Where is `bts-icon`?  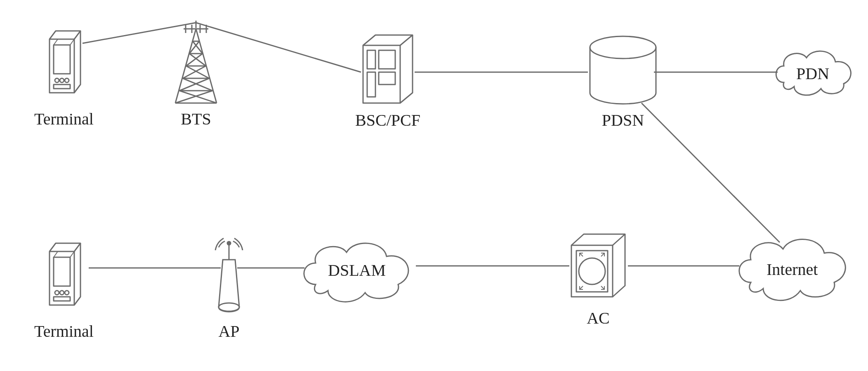 bts-icon is located at coordinates (196, 64).